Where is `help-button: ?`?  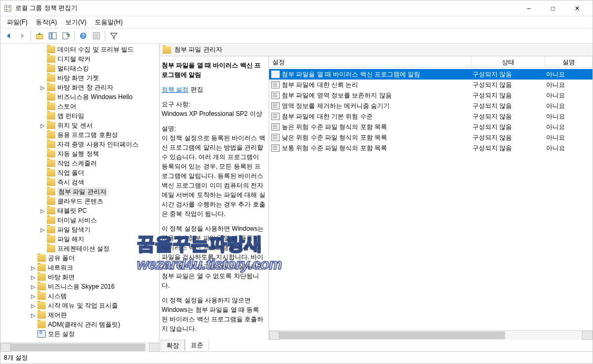
help-button: ? is located at coordinates (83, 36).